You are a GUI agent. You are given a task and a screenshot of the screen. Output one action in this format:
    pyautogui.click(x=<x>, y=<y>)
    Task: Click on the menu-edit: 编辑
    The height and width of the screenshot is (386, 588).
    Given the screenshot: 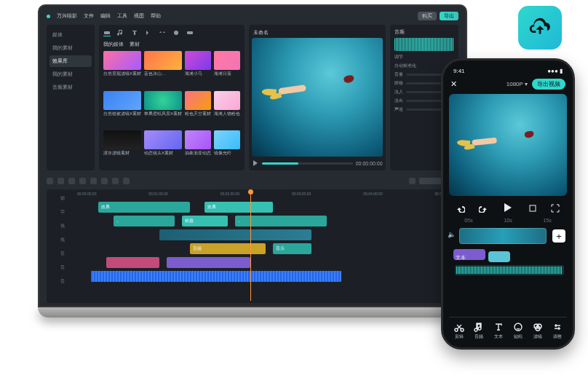 What is the action you would take?
    pyautogui.click(x=106, y=16)
    